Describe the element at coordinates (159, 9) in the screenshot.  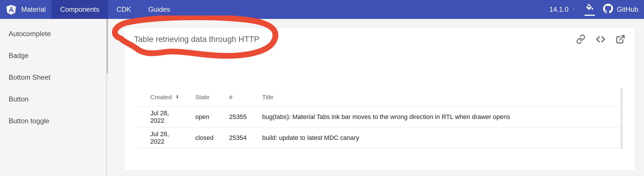
I see `nav-item-guides: Guides` at that location.